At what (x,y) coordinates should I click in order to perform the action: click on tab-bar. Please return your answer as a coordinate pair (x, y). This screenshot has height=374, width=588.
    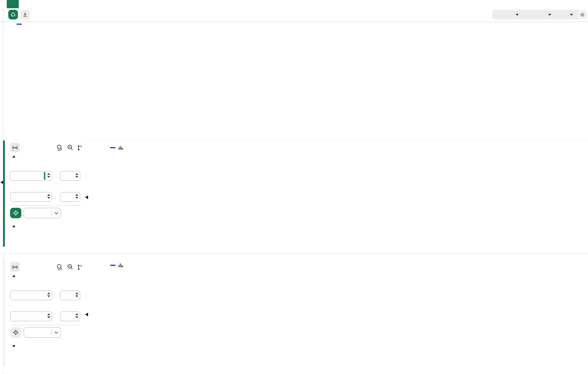
    Looking at the image, I should click on (294, 4).